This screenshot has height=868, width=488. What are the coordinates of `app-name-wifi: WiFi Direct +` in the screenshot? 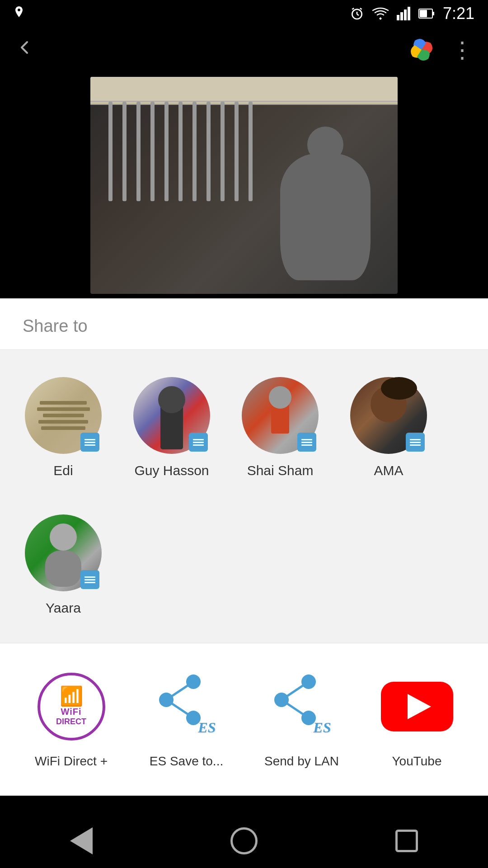 It's located at (71, 761).